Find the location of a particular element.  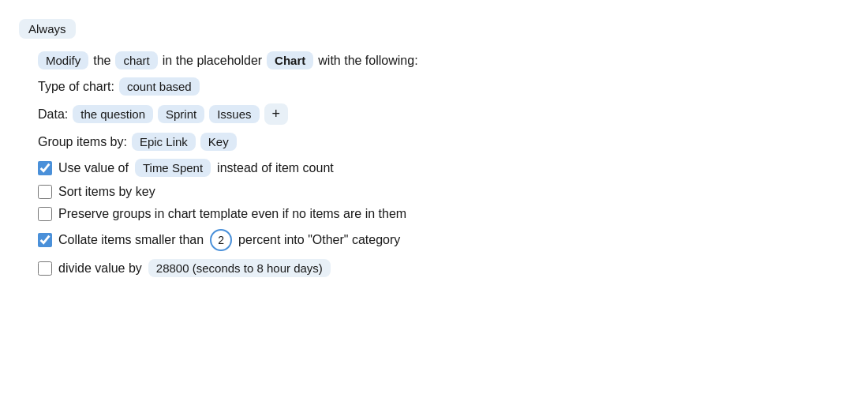

use-value-checkbox-line: Use value of Time Spent instead of item … is located at coordinates (443, 167).